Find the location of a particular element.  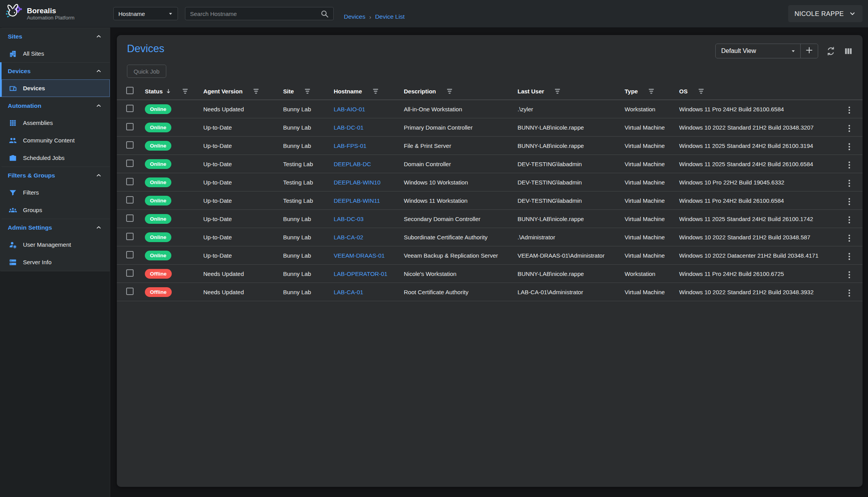

column-header-os: OS is located at coordinates (762, 91).